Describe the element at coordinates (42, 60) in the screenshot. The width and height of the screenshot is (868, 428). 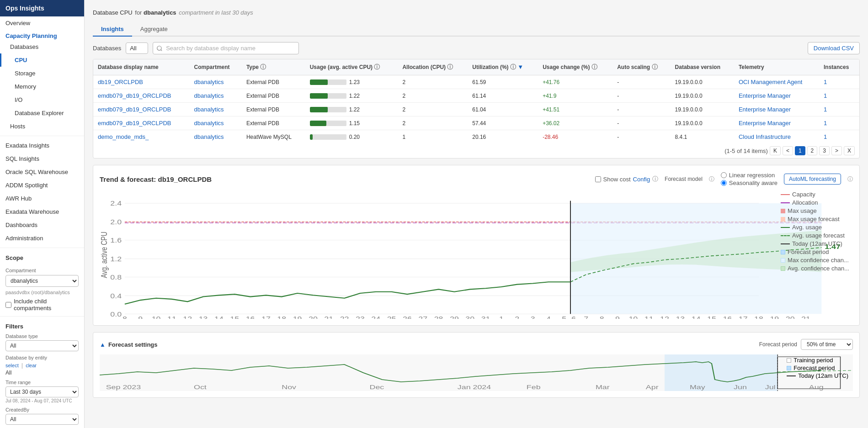
I see `sidebar-item-cpu: CPU` at that location.